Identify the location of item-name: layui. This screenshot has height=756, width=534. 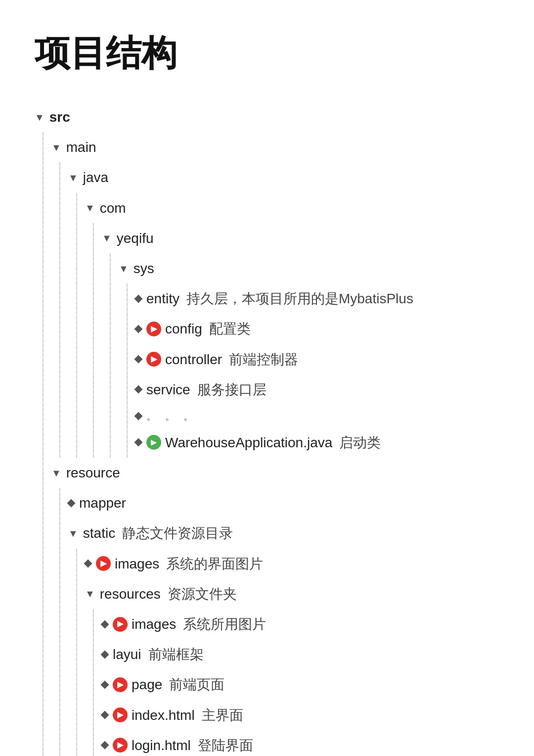
(127, 654).